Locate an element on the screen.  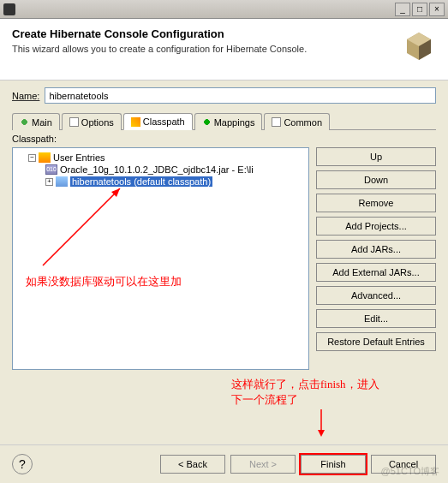
classpath-icon is located at coordinates (135, 122).